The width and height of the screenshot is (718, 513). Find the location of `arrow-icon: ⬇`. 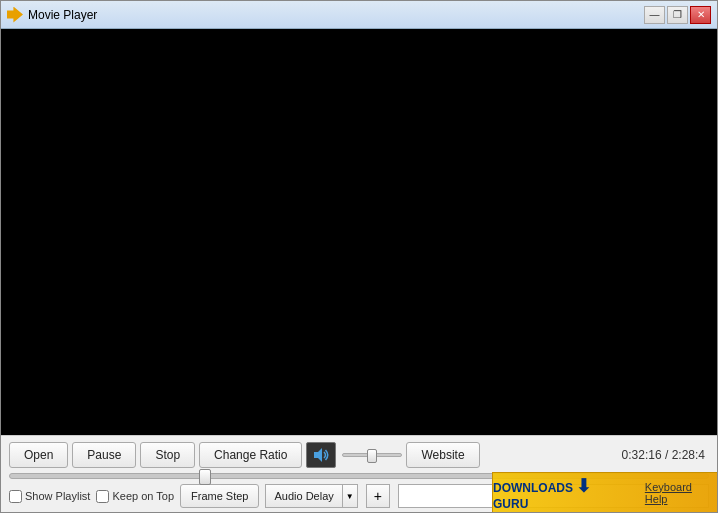

arrow-icon: ⬇ is located at coordinates (584, 486).